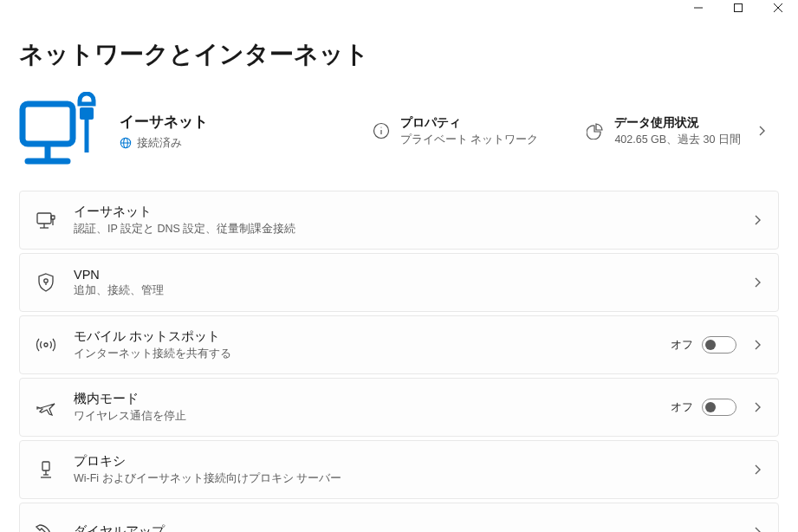  Describe the element at coordinates (778, 8) in the screenshot. I see `close-icon` at that location.